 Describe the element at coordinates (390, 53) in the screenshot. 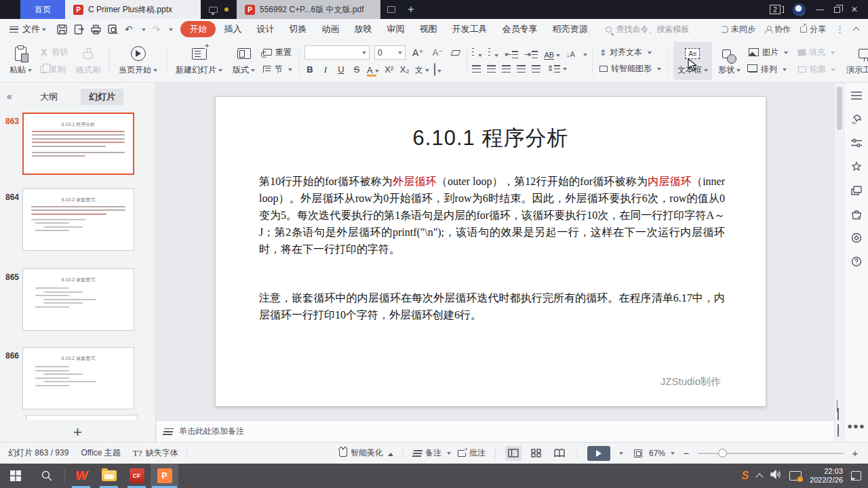

I see `font-size-select: 0` at that location.